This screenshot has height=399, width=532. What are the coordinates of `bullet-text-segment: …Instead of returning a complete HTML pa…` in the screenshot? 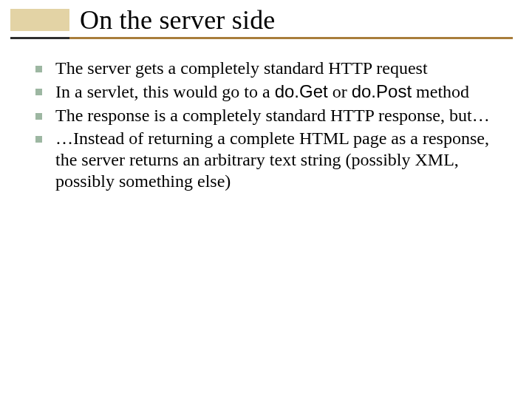 It's located at (272, 160).